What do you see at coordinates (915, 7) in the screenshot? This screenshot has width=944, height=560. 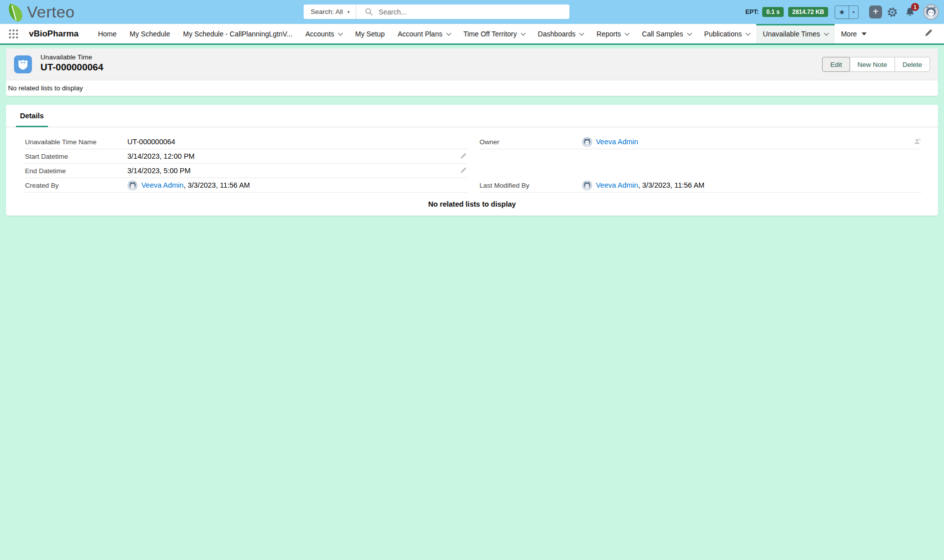 I see `notification-count-badge: 1` at bounding box center [915, 7].